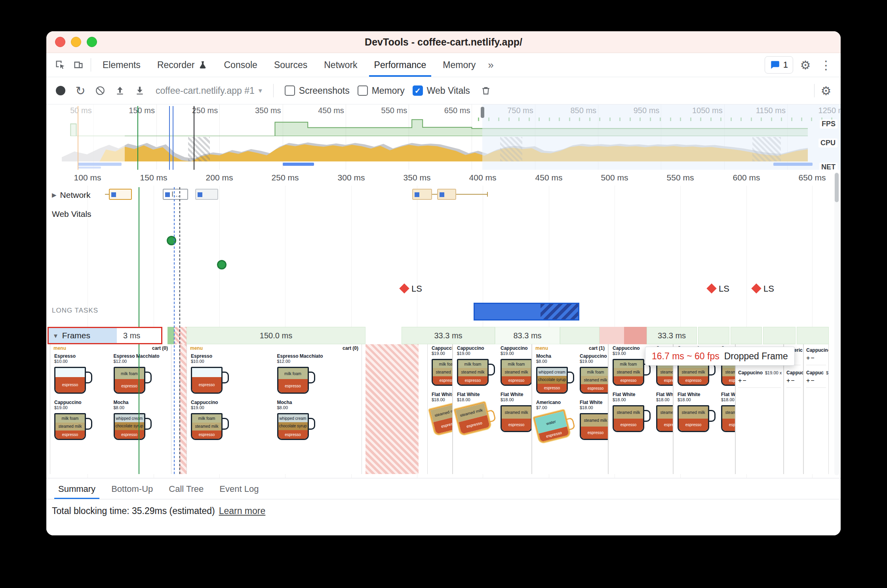 This screenshot has width=887, height=588. Describe the element at coordinates (805, 65) in the screenshot. I see `settings-gear-icon: ⚙` at that location.